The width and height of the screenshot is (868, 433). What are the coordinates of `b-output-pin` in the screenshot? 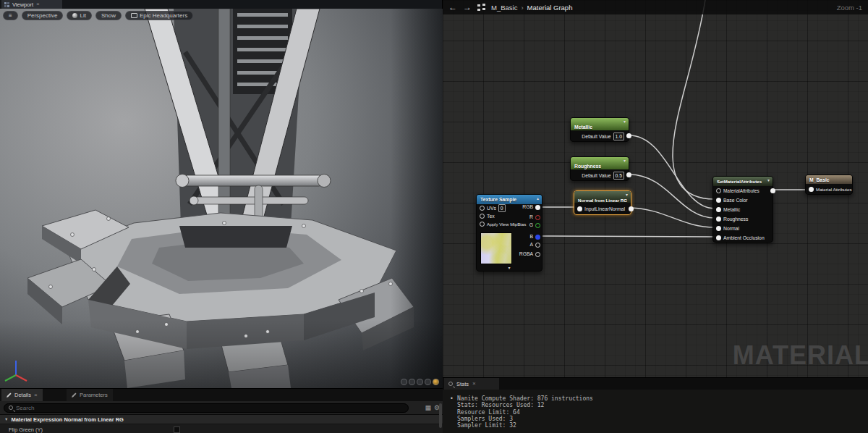 It's located at (538, 237).